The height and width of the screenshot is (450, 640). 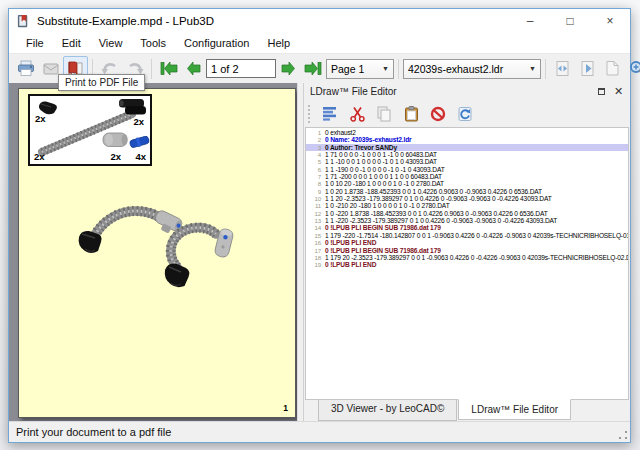 What do you see at coordinates (102, 82) in the screenshot?
I see `tooltip: Print to PDF File` at bounding box center [102, 82].